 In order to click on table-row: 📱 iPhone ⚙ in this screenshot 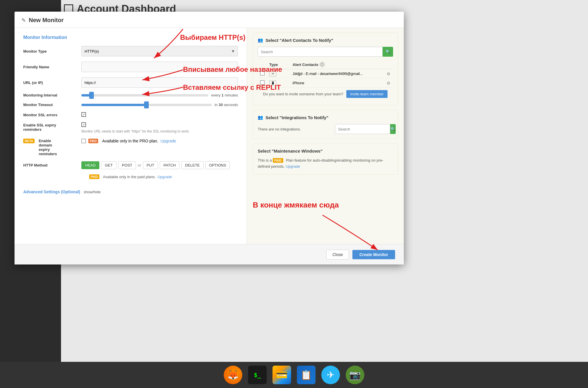, I will do `click(325, 83)`.